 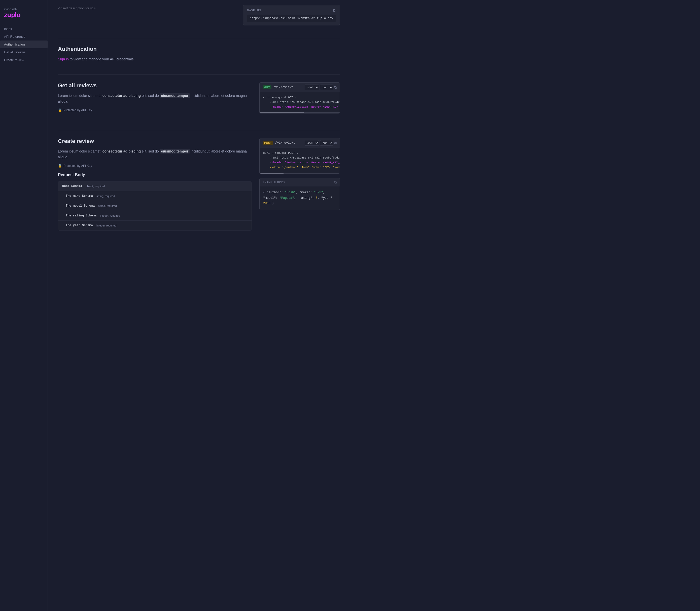 I want to click on schema-row-make: The make Schema string, required, so click(x=155, y=196).